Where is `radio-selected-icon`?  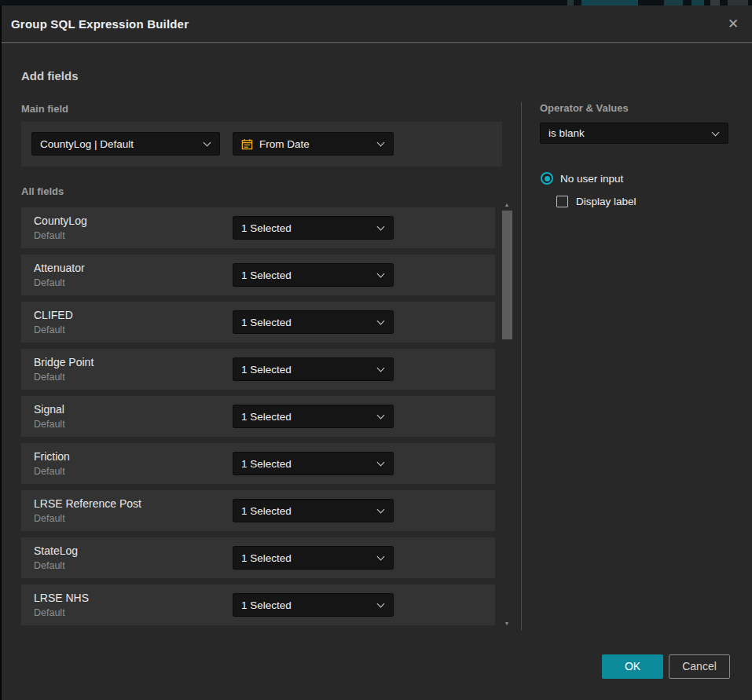
radio-selected-icon is located at coordinates (547, 178).